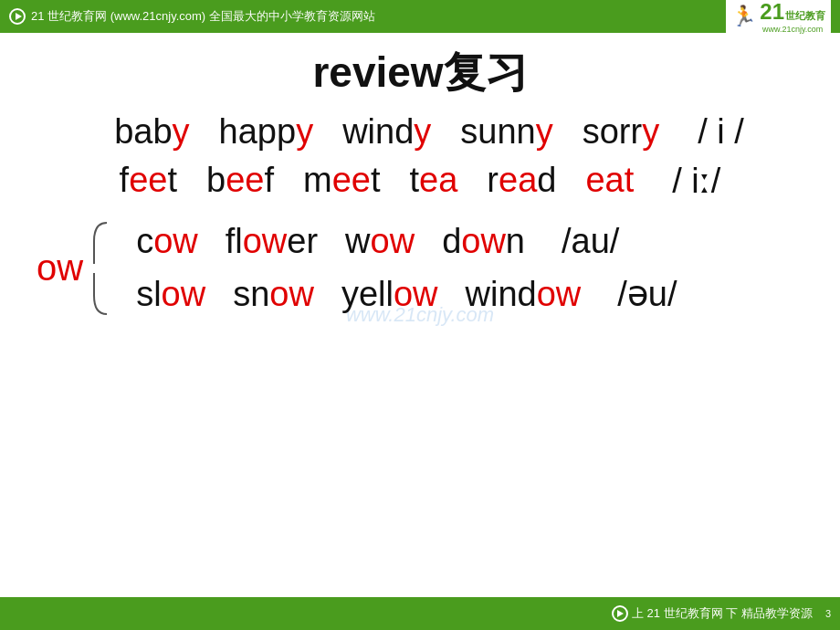 The width and height of the screenshot is (840, 630). I want to click on play-icon-top, so click(17, 16).